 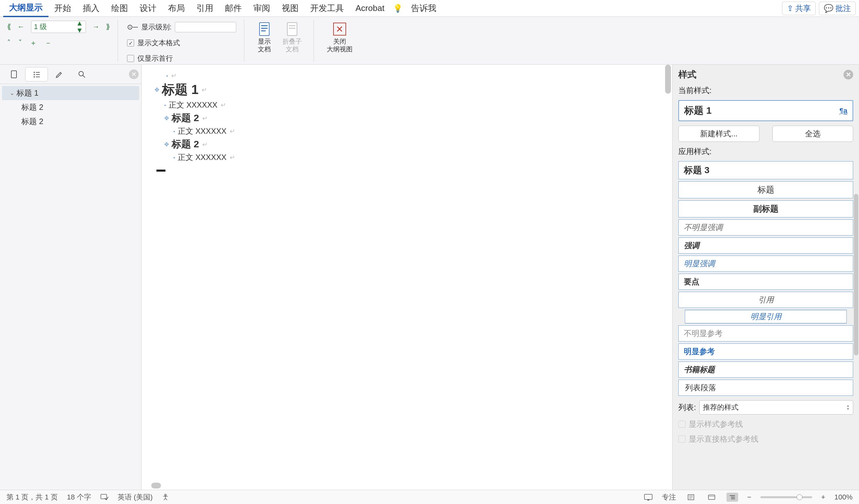 What do you see at coordinates (9, 27) in the screenshot?
I see `promote-to-h1-icon: ⟪` at bounding box center [9, 27].